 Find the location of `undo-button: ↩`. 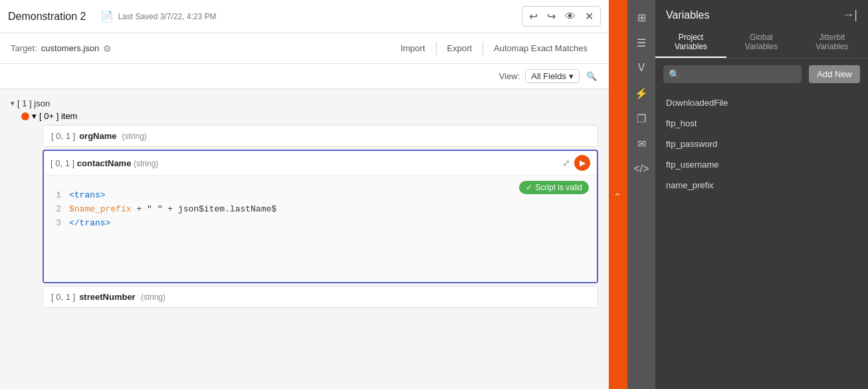

undo-button: ↩ is located at coordinates (533, 16).